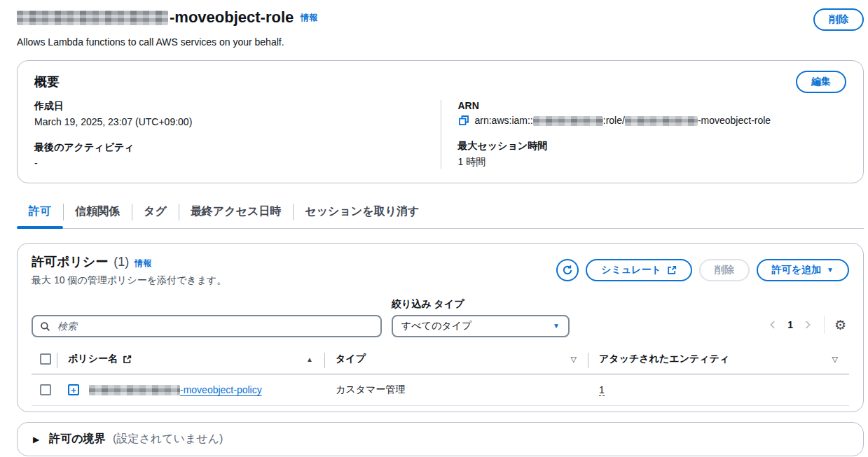  I want to click on policy-type-cell: カスタマー管理, so click(456, 390).